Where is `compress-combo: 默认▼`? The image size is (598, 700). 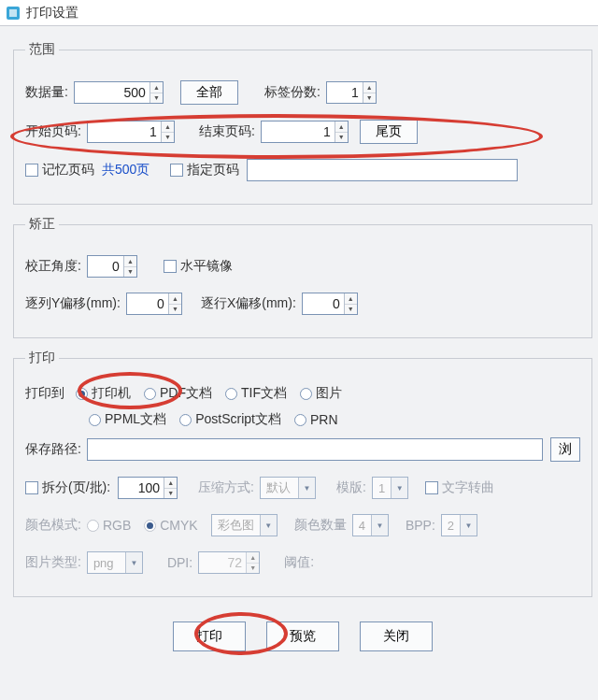
compress-combo: 默认▼ is located at coordinates (288, 488).